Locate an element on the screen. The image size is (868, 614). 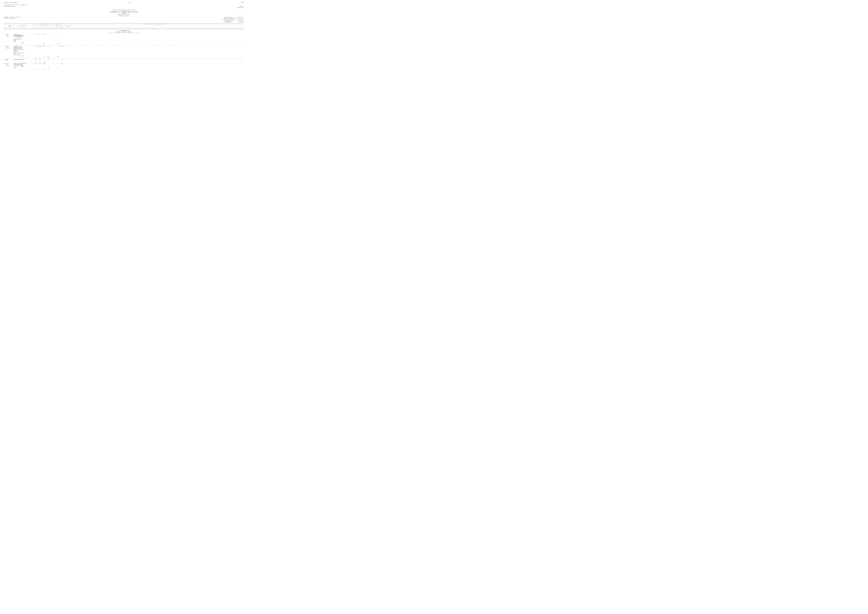
w3-sub-v2: 0,08 is located at coordinates (43, 61).